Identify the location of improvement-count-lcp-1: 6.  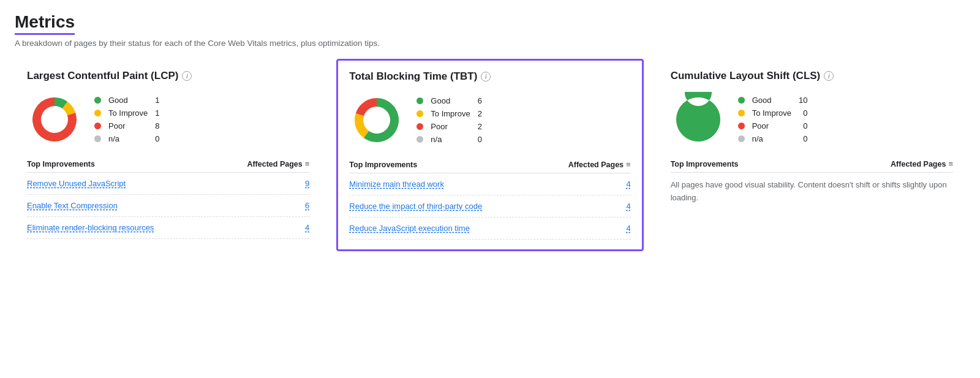
(303, 206).